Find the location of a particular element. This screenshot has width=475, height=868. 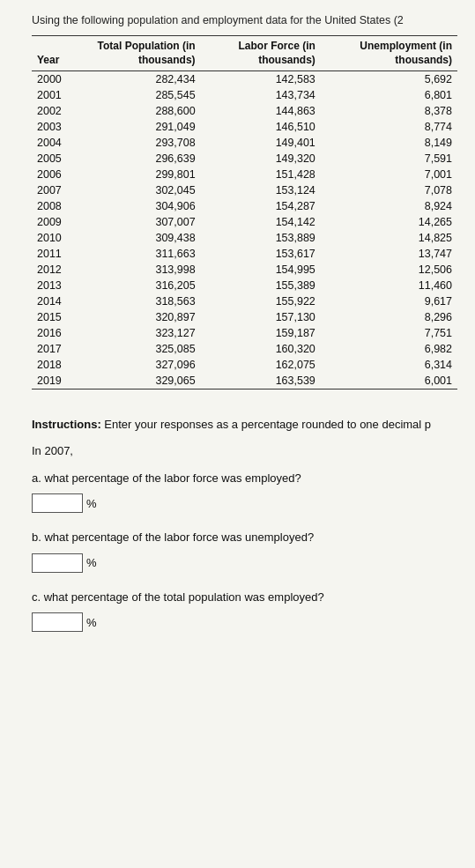

table-row: 2008304,906154,2878,924 is located at coordinates (245, 206).